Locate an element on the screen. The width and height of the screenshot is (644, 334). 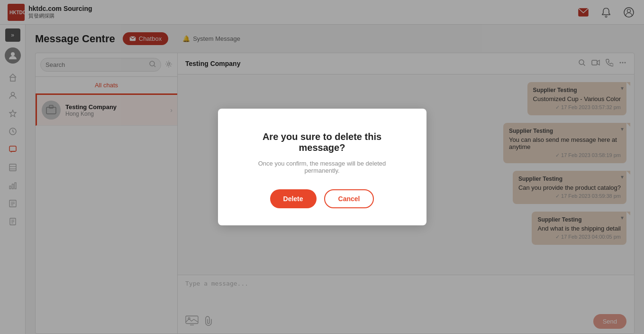
modal-description: Once you confirm, the message will be de… is located at coordinates (322, 167).